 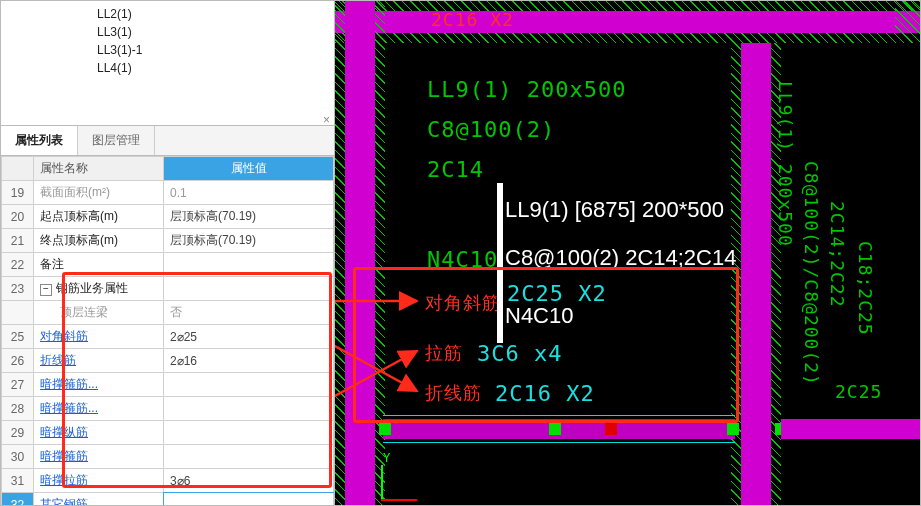 I want to click on col-rownum, so click(x=18, y=169).